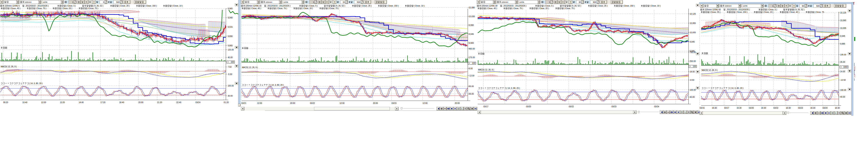 This screenshot has width=868, height=152. What do you see at coordinates (472, 17) in the screenshot?
I see `svg-text: 10,035` at bounding box center [472, 17].